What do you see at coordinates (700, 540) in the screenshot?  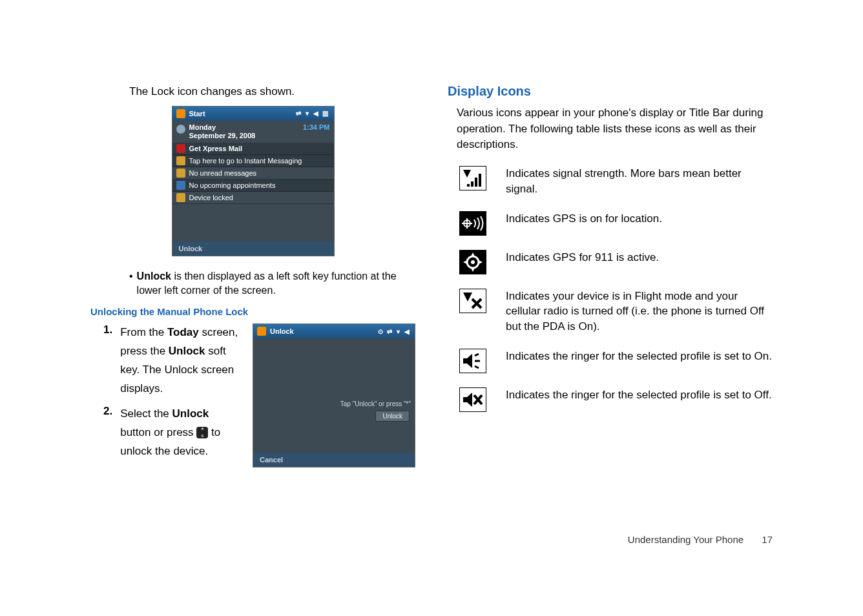 I see `page-footer: Understanding Your Phone 17` at bounding box center [700, 540].